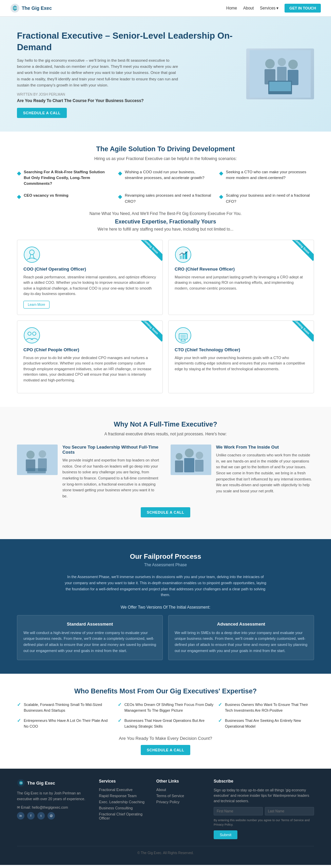  I want to click on scenario-item: ◆ Wishing a COO could run your business,…, so click(166, 178).